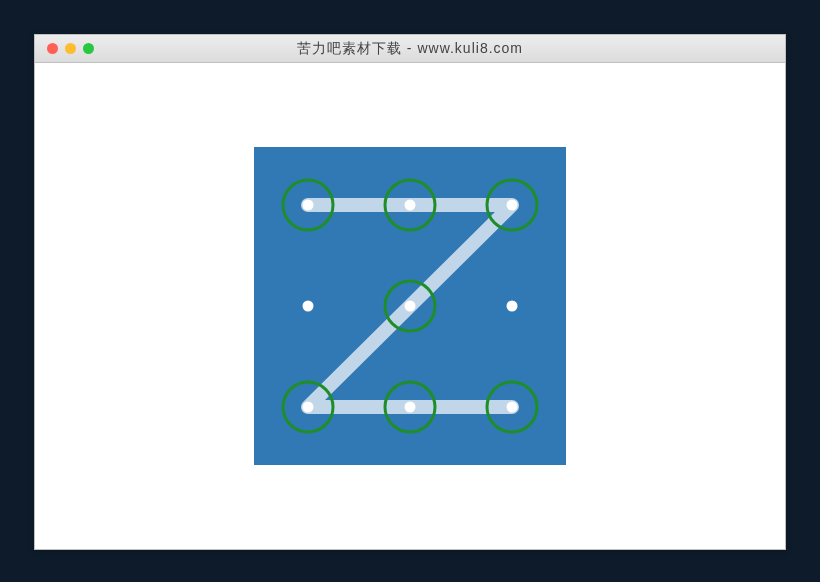  What do you see at coordinates (64, 48) in the screenshot?
I see `traffic-lights` at bounding box center [64, 48].